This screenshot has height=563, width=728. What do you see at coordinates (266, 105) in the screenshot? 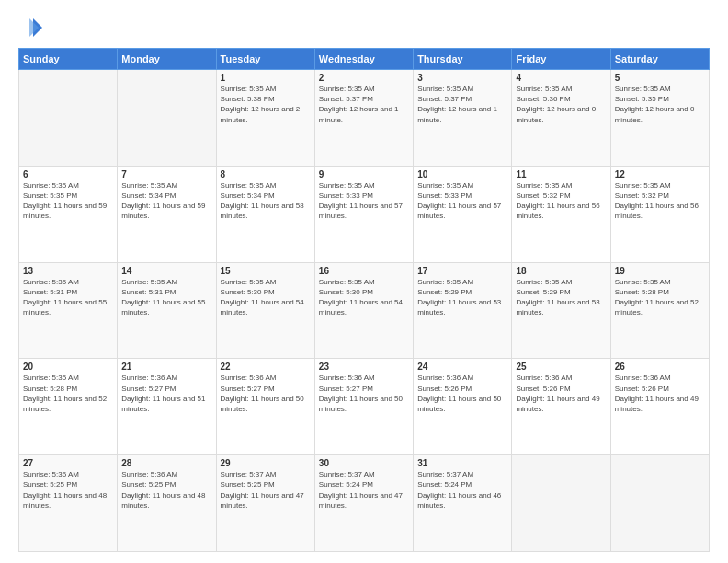
I see `day-detail: Sunrise: 5:35 AMSunset: 5:38 PMDaylight:…` at bounding box center [266, 105].